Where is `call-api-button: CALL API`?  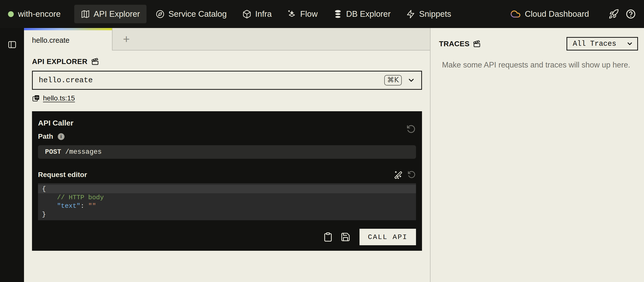 call-api-button: CALL API is located at coordinates (388, 237).